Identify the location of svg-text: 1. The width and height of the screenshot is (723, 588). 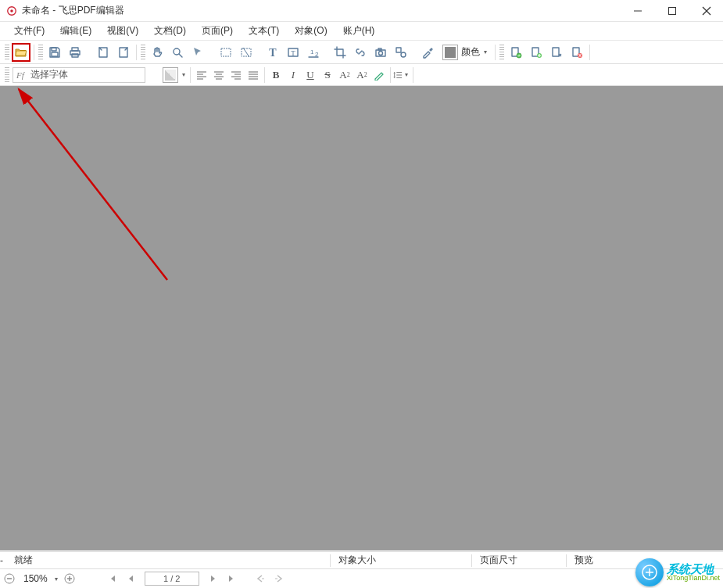
(313, 52).